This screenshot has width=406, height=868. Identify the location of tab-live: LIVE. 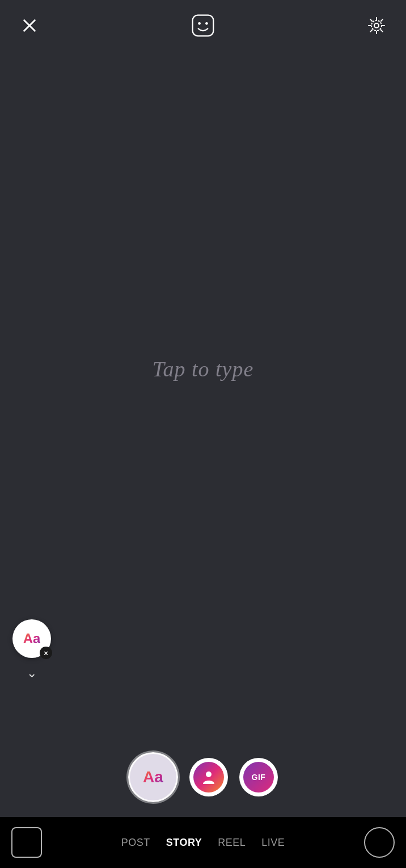
(273, 842).